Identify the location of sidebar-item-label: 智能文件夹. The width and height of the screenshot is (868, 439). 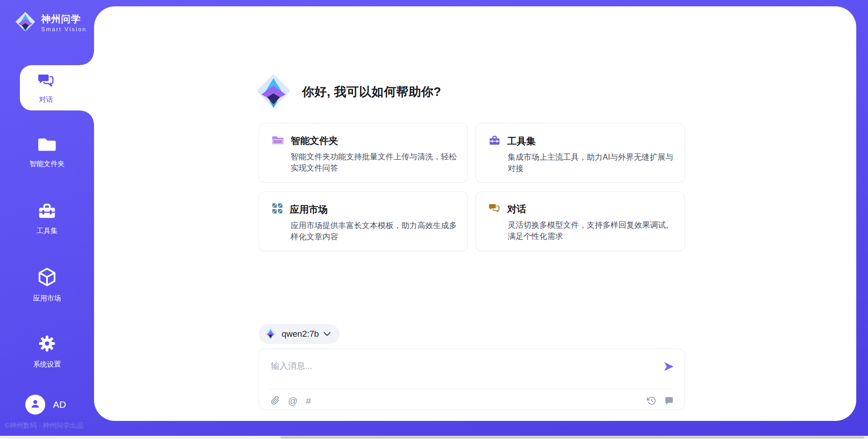
(47, 164).